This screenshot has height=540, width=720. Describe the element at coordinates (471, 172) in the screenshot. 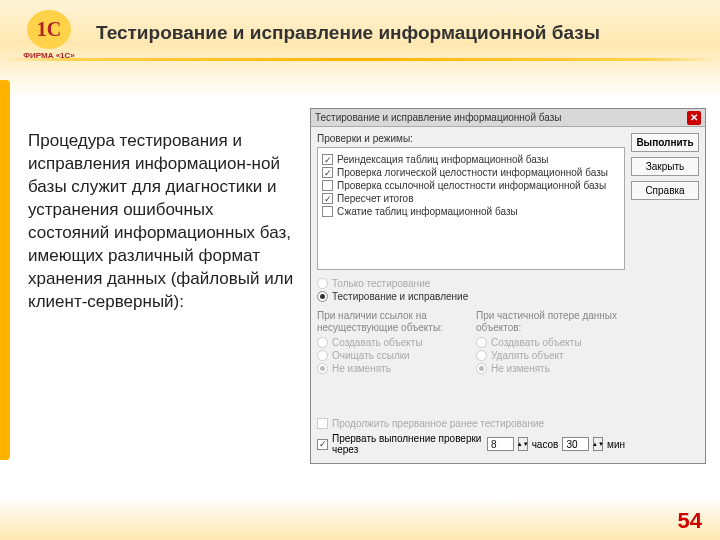

I see `check-logical: ✓ Проверка логической целостности информ…` at that location.